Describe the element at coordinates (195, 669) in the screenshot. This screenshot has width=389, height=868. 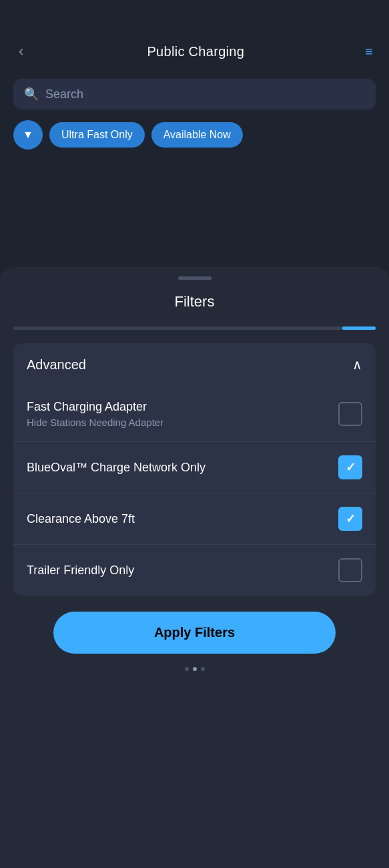
I see `bottom-indicator` at that location.